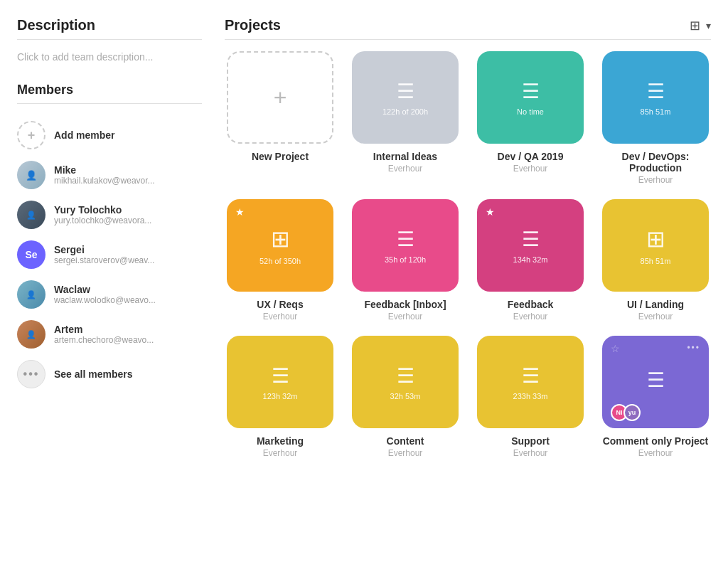 The height and width of the screenshot is (579, 728). What do you see at coordinates (405, 97) in the screenshot?
I see `card-thumb-internal: ☰ 122h of 200h` at bounding box center [405, 97].